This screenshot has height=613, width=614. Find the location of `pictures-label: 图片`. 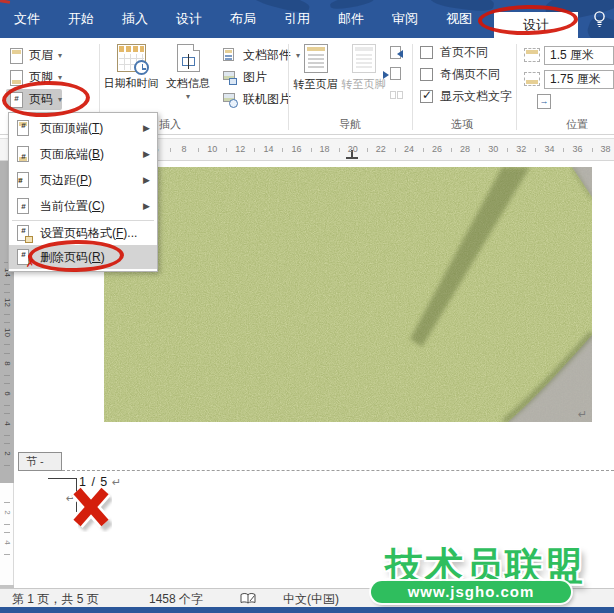

pictures-label: 图片 is located at coordinates (255, 78).